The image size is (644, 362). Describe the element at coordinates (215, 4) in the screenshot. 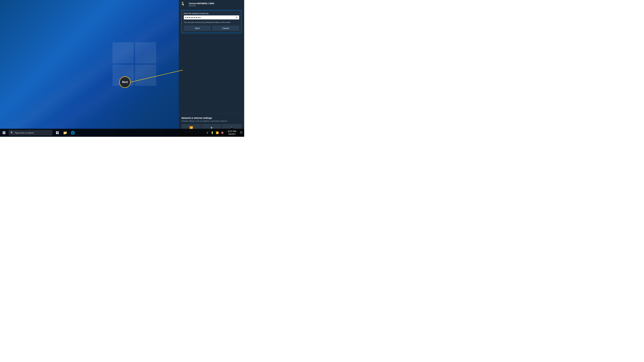

I see `network-info: Verizon-MiFi8800L-CB66 Secured` at that location.